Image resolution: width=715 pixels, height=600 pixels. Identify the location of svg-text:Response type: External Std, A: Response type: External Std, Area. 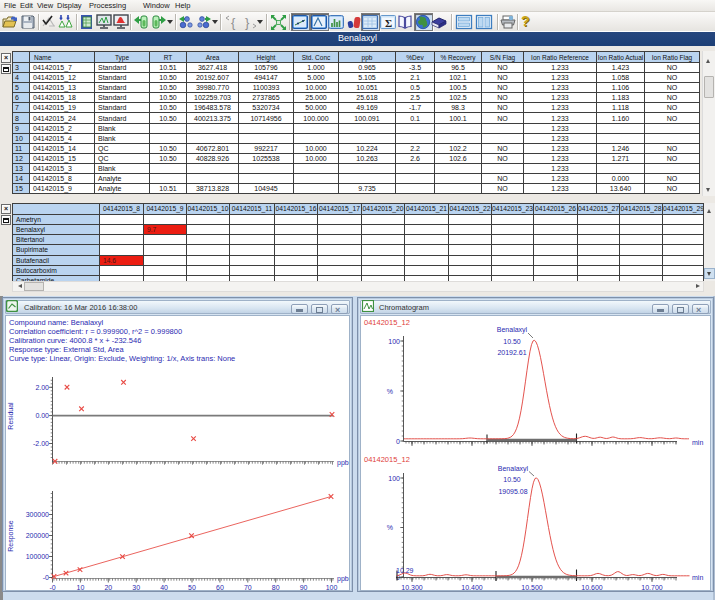
(66, 350).